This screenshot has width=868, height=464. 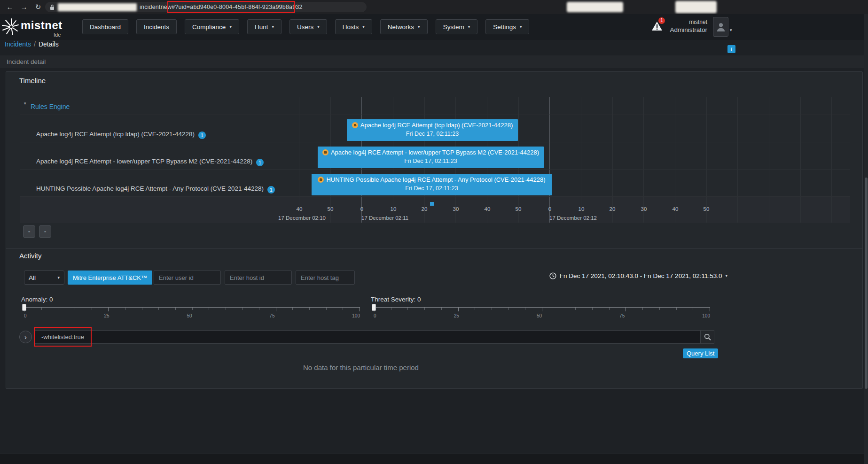 I want to click on row-label-text: Apache log4j RCE Attempt - lower/upper T…, so click(x=144, y=162).